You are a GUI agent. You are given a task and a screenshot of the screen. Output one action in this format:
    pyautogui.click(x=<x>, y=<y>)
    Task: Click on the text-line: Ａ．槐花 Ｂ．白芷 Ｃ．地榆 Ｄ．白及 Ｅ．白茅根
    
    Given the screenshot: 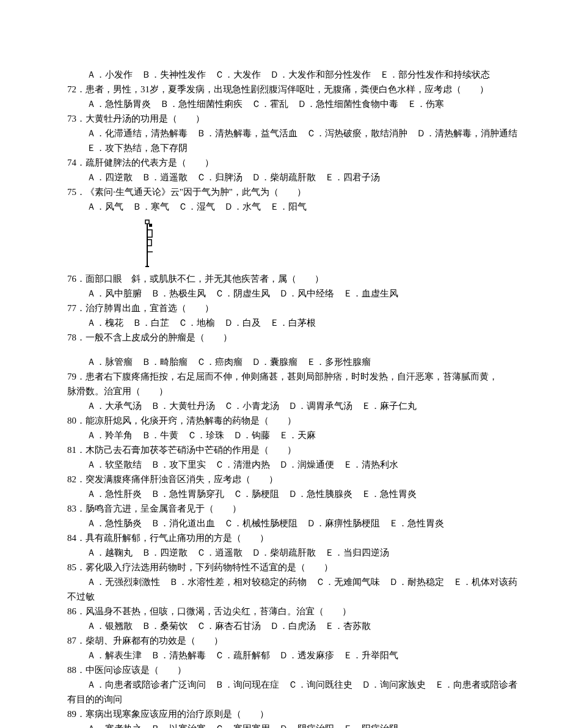 What is the action you would take?
    pyautogui.click(x=281, y=323)
    